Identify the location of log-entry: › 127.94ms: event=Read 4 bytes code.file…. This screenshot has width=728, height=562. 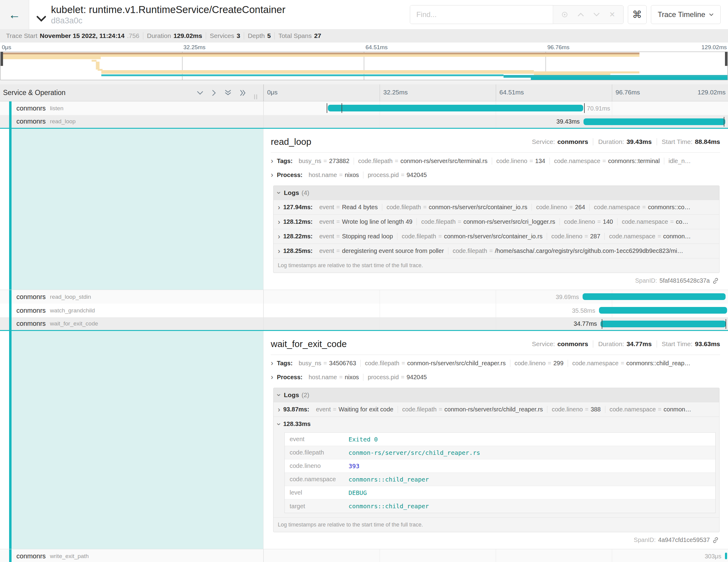
(497, 207).